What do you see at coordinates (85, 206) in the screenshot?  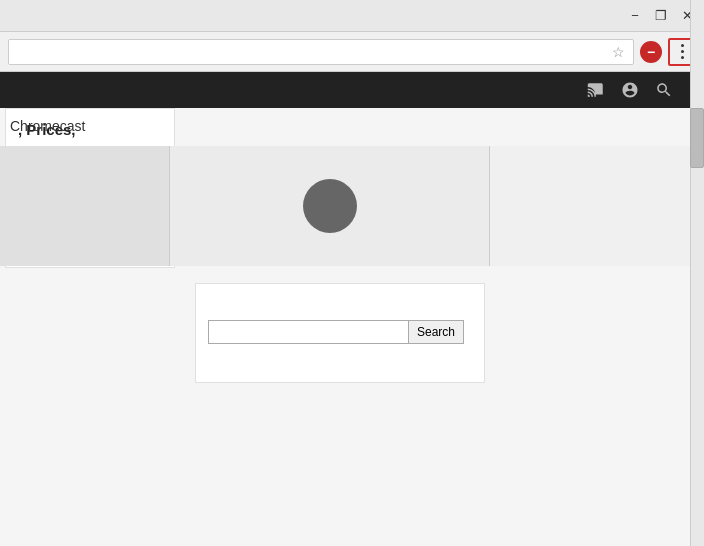 I see `image-left` at bounding box center [85, 206].